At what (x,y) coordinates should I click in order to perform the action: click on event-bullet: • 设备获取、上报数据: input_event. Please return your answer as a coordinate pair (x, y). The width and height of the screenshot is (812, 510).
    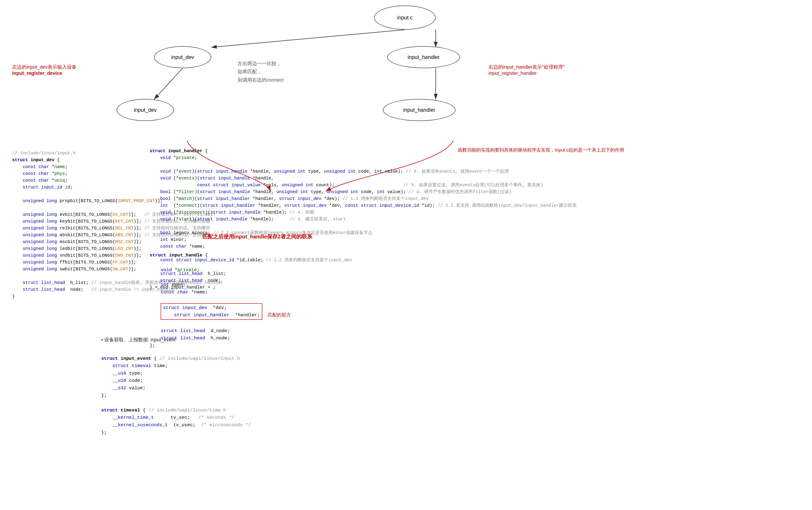
    Looking at the image, I should click on (138, 340).